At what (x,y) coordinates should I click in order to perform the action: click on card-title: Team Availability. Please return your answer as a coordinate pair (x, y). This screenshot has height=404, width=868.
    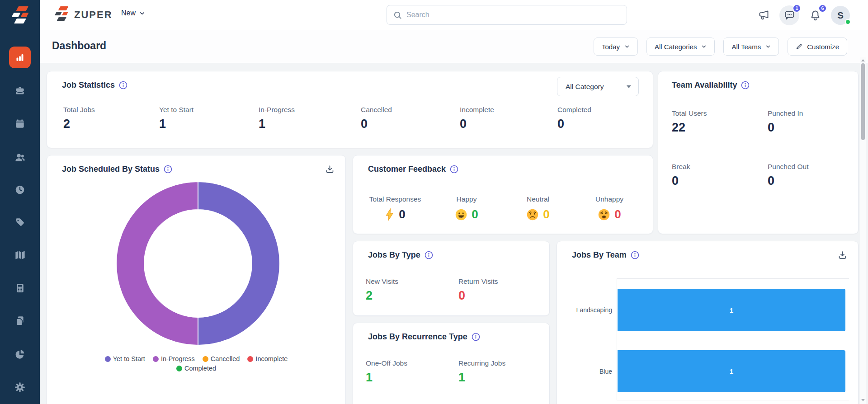
    Looking at the image, I should click on (704, 85).